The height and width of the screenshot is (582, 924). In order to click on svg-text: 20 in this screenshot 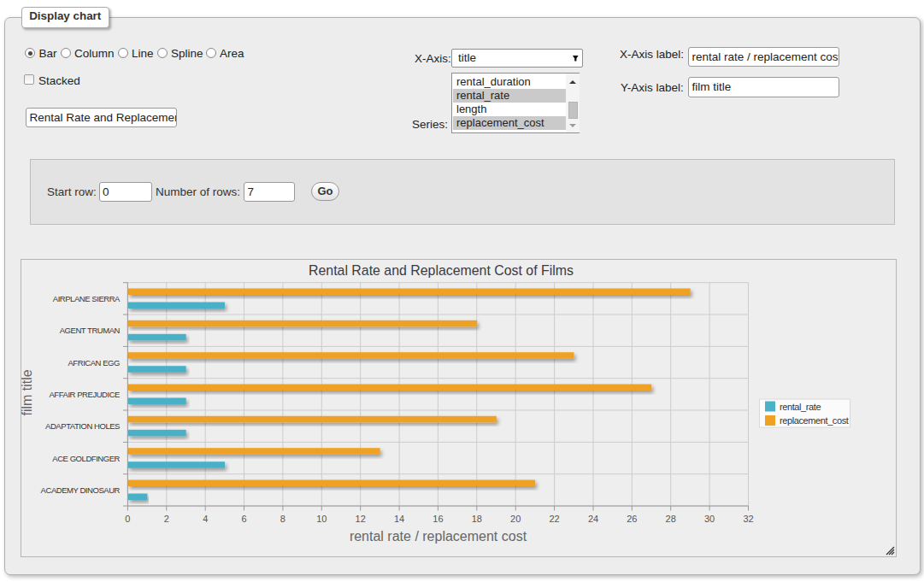, I will do `click(515, 519)`.